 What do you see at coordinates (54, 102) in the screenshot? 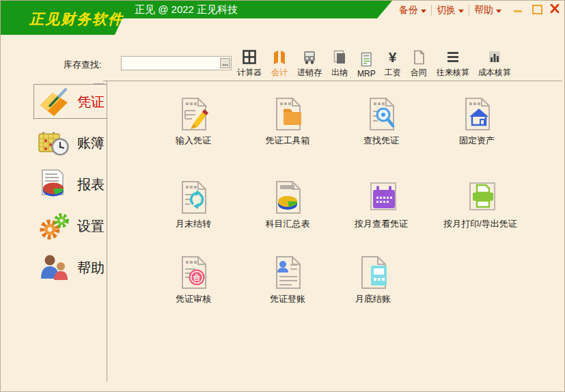
I see `voucher-icon` at bounding box center [54, 102].